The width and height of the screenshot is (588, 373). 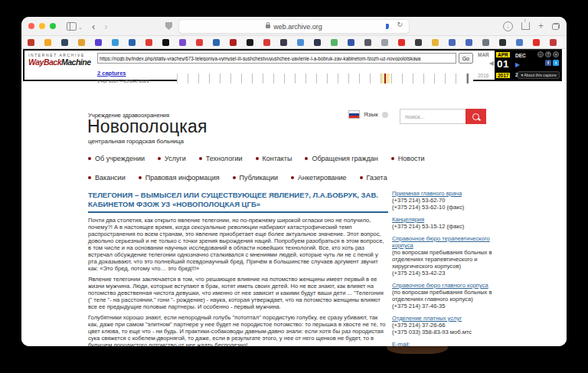 What do you see at coordinates (503, 55) in the screenshot?
I see `current-month-label: APR` at bounding box center [503, 55].